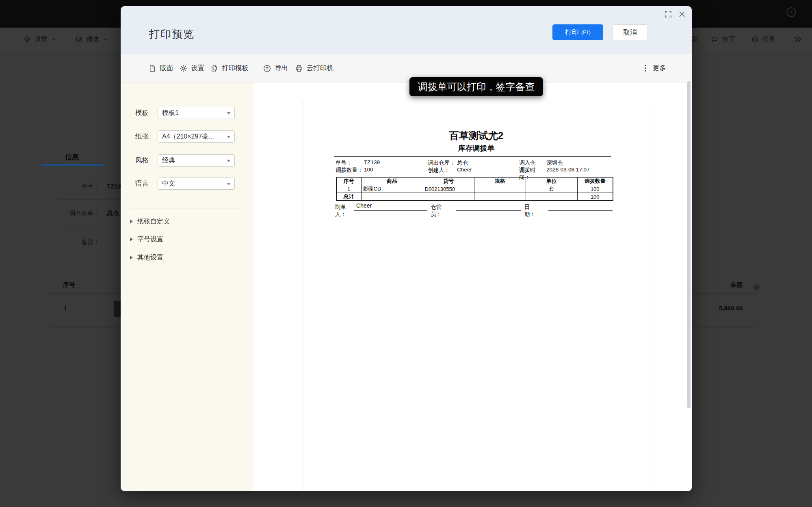 Image resolution: width=812 pixels, height=507 pixels. What do you see at coordinates (117, 309) in the screenshot?
I see `bg-product-thumbnail` at bounding box center [117, 309].